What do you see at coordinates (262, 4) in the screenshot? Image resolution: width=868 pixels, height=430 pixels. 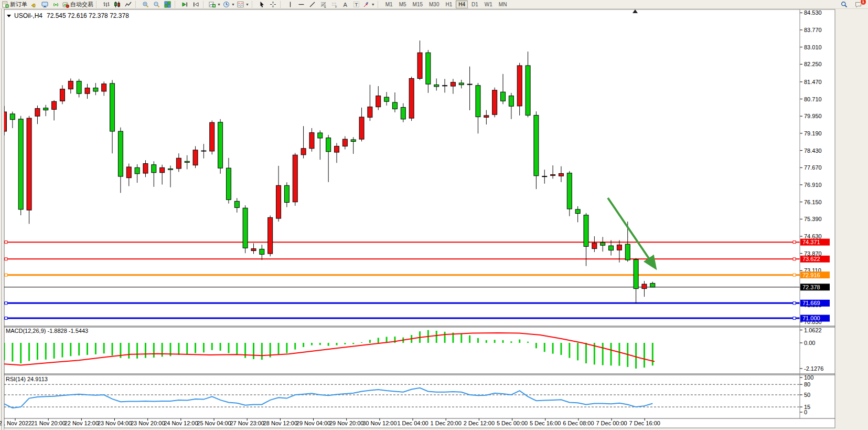 I see `cursor-button` at bounding box center [262, 4].